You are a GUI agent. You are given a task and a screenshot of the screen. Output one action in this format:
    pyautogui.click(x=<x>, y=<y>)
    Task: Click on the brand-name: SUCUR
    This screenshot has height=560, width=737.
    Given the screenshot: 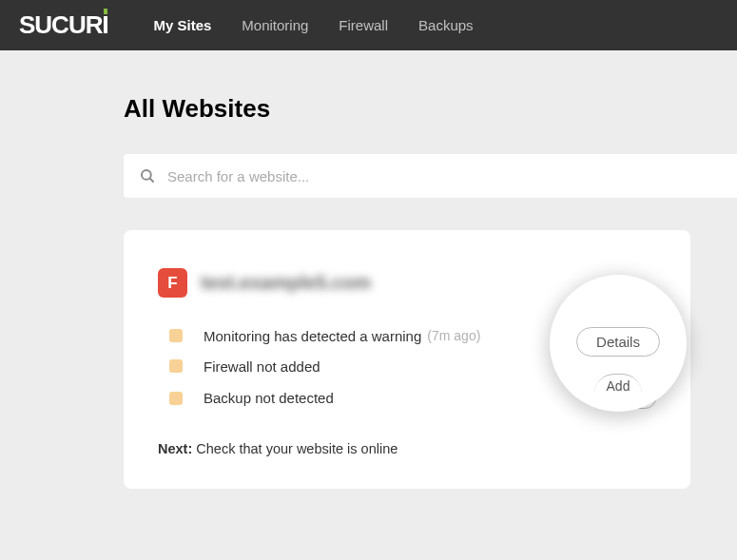 What is the action you would take?
    pyautogui.click(x=61, y=25)
    